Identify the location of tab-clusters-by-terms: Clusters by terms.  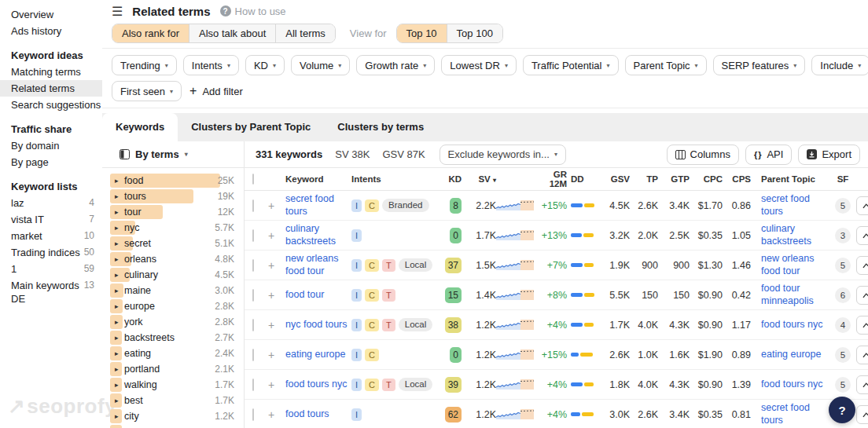
(381, 127).